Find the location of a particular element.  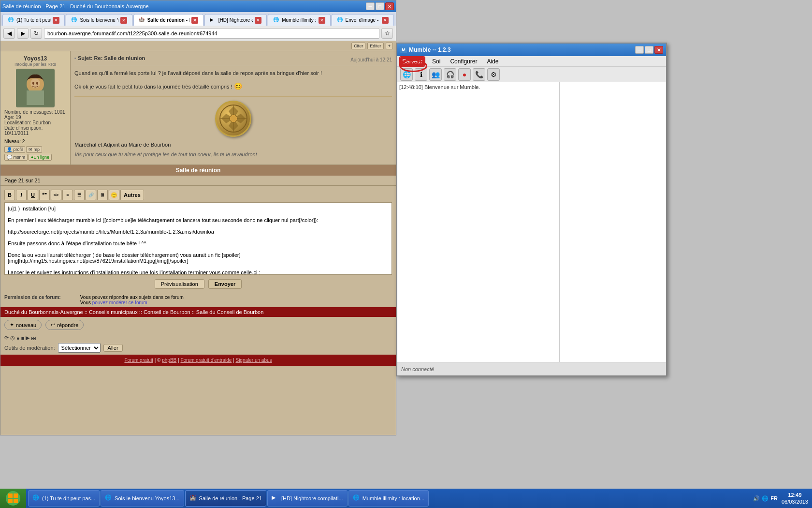

bookmark-button: ☆ is located at coordinates (387, 33).